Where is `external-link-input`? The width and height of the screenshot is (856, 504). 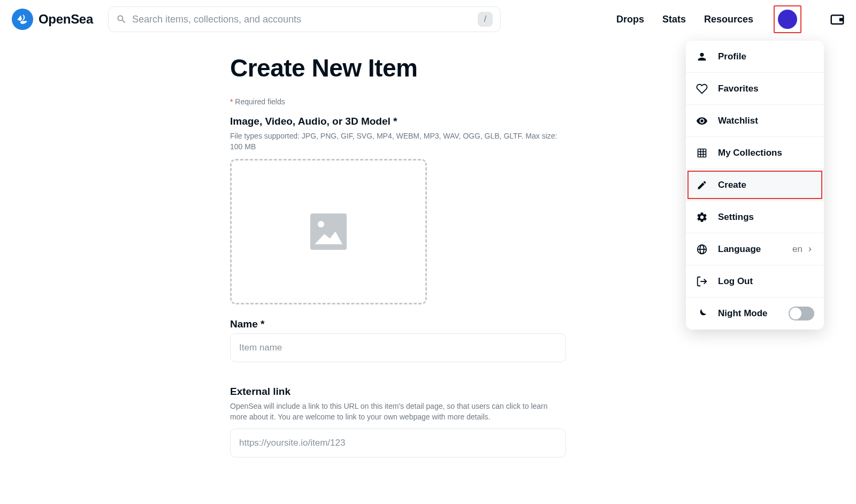 external-link-input is located at coordinates (398, 443).